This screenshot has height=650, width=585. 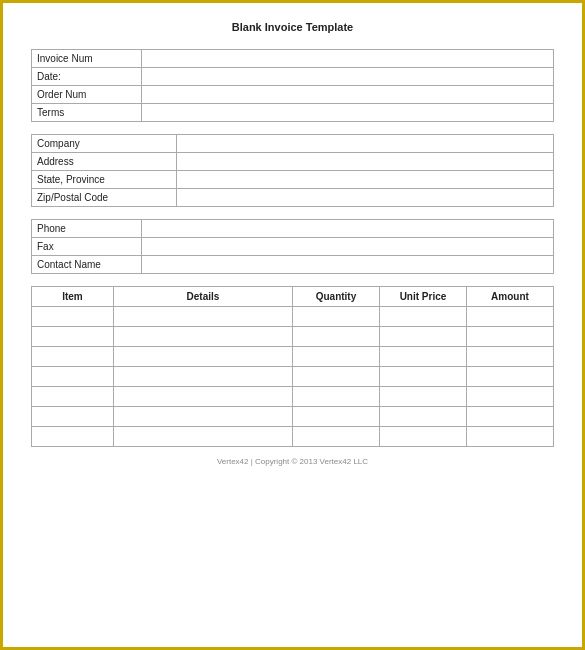 What do you see at coordinates (104, 198) in the screenshot?
I see `zip-label: Zip/Postal Code` at bounding box center [104, 198].